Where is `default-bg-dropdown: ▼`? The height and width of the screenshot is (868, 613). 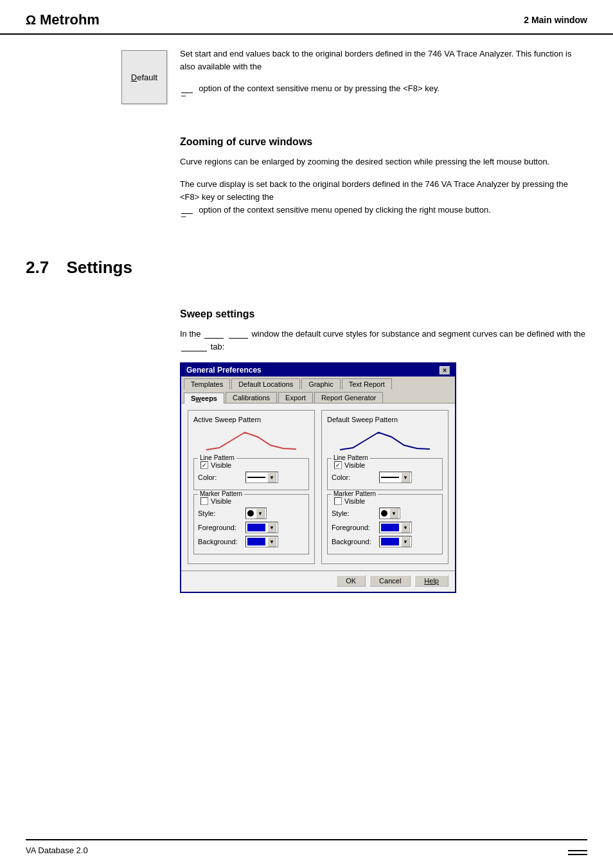 default-bg-dropdown: ▼ is located at coordinates (396, 542).